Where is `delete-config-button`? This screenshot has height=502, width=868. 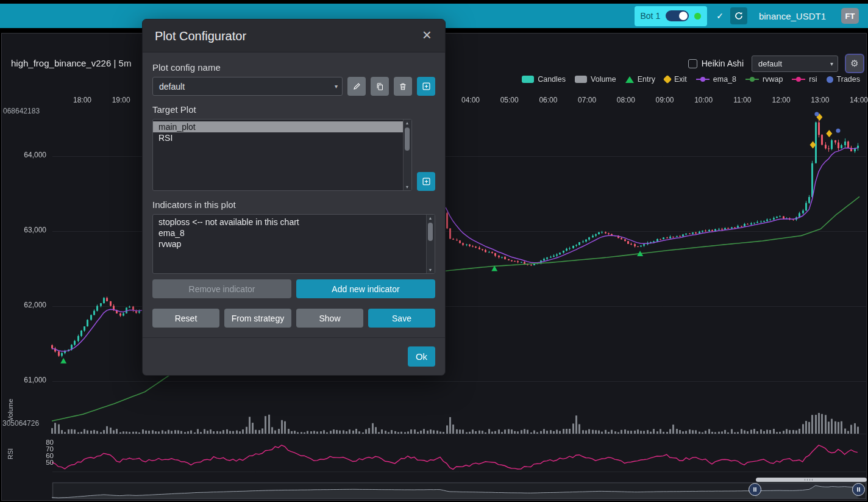
delete-config-button is located at coordinates (403, 87).